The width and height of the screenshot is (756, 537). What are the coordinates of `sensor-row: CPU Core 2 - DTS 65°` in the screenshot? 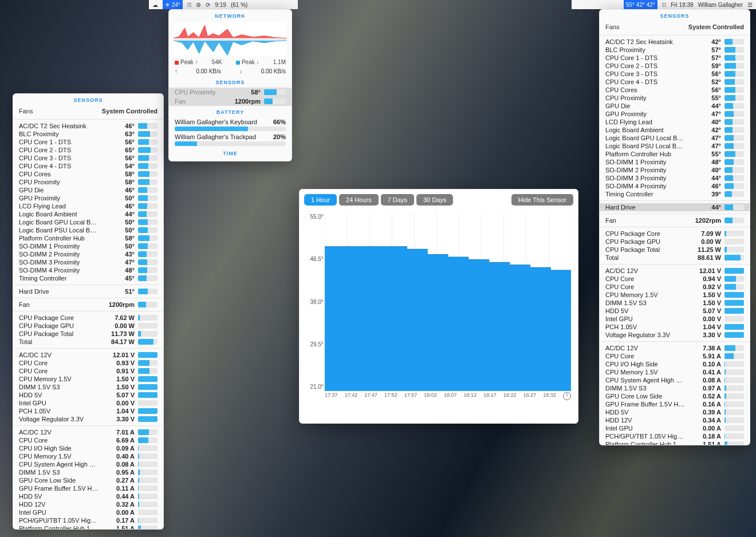 It's located at (88, 150).